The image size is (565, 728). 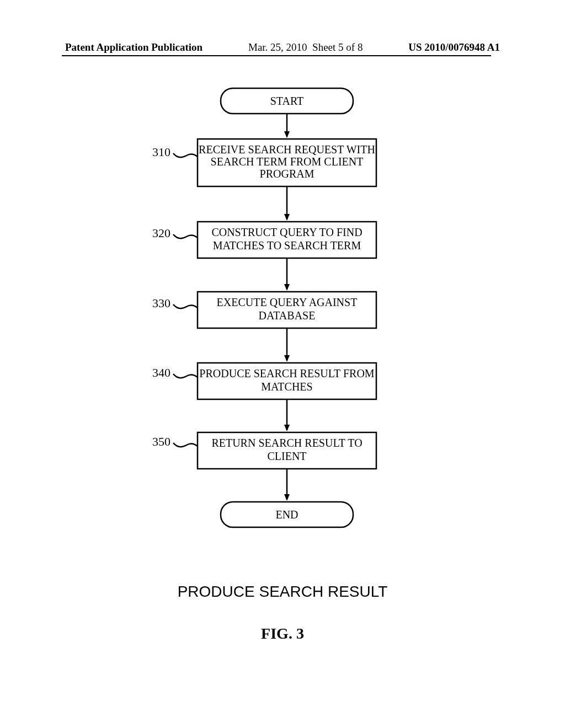 I want to click on process-330-line2: DATABASE, so click(x=287, y=315).